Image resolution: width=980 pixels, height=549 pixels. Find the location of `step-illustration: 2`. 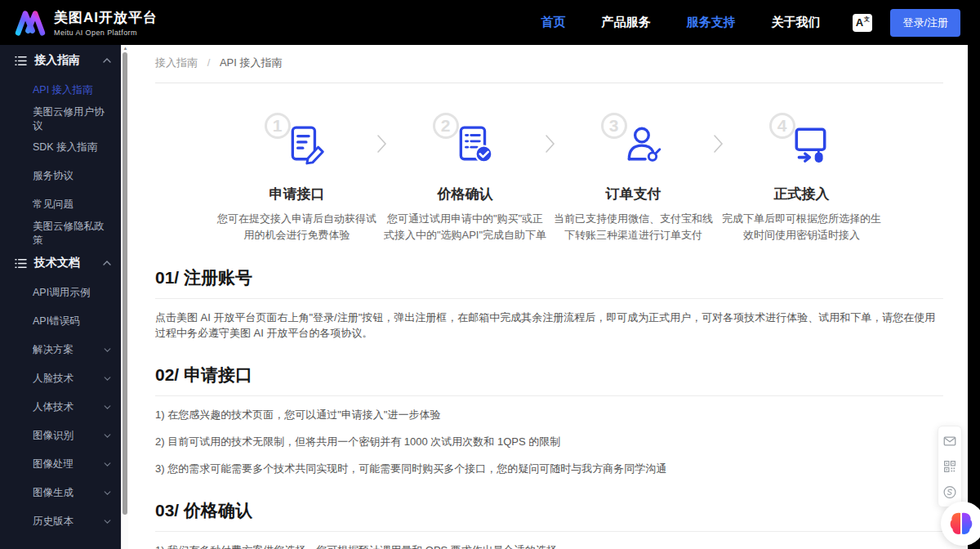

step-illustration: 2 is located at coordinates (466, 144).